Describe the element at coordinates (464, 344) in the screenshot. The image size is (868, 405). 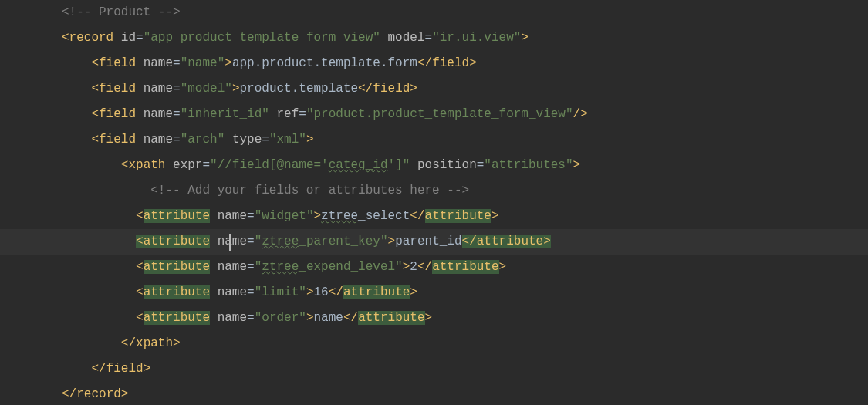
I see `code-line: </xpath>` at that location.